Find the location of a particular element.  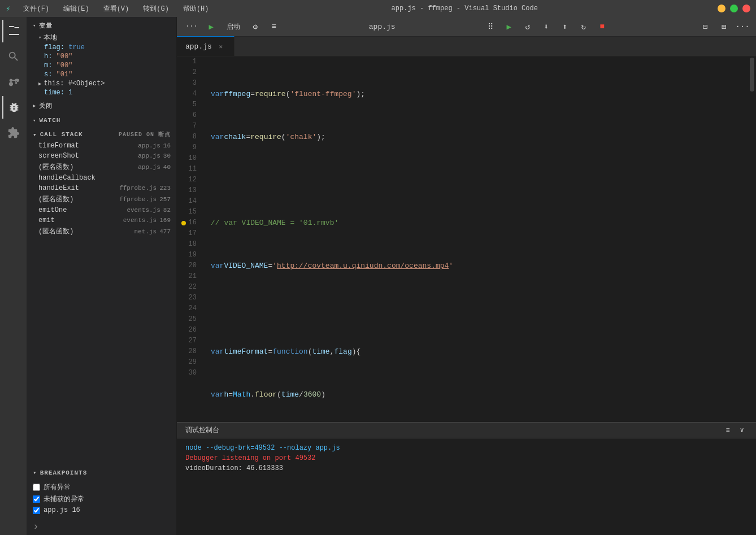

console-line-2: Debugger listening on port 49532 is located at coordinates (467, 458).